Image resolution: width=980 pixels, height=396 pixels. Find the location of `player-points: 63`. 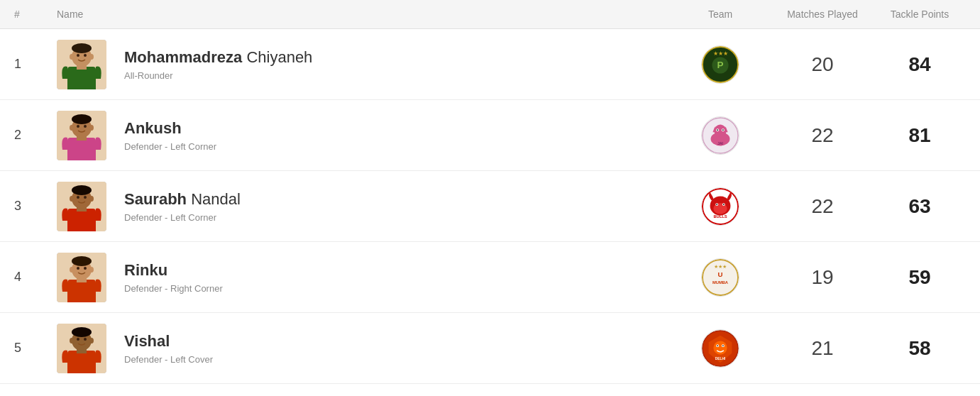

player-points: 63 is located at coordinates (920, 207).